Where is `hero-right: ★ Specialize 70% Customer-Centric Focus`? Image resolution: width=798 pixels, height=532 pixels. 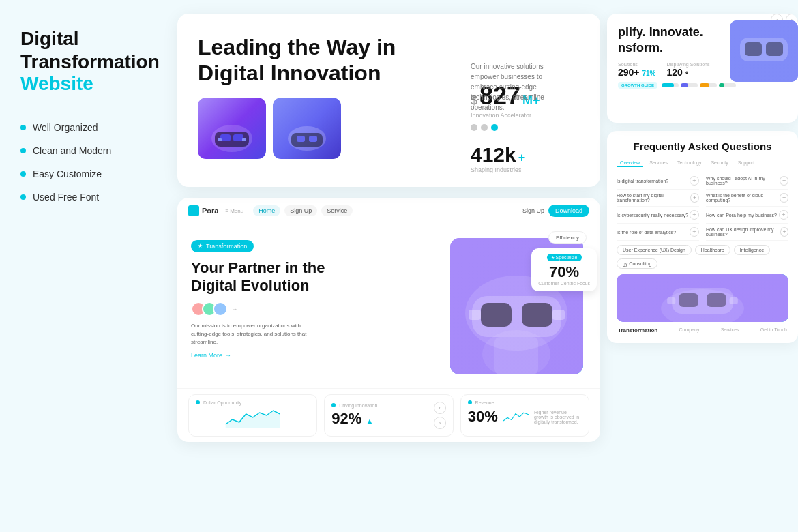
hero-right: ★ Specialize 70% Customer-Centric Focus is located at coordinates (518, 306).